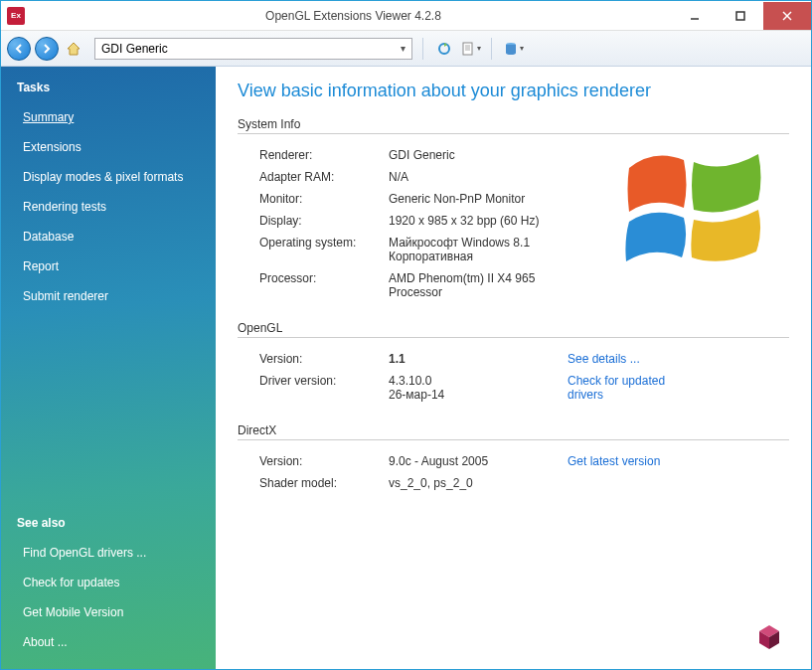 This screenshot has width=812, height=670. I want to click on adapter-ram-value: N/A, so click(478, 177).